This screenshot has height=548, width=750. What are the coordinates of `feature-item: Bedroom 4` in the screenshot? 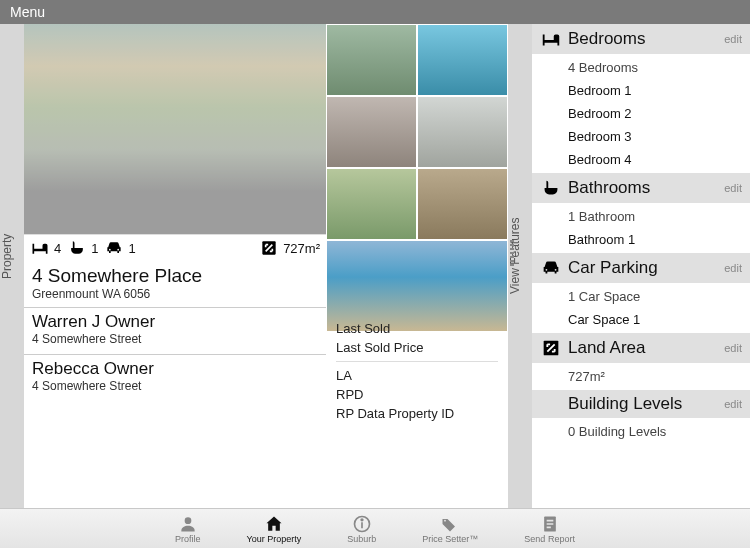 It's located at (655, 160).